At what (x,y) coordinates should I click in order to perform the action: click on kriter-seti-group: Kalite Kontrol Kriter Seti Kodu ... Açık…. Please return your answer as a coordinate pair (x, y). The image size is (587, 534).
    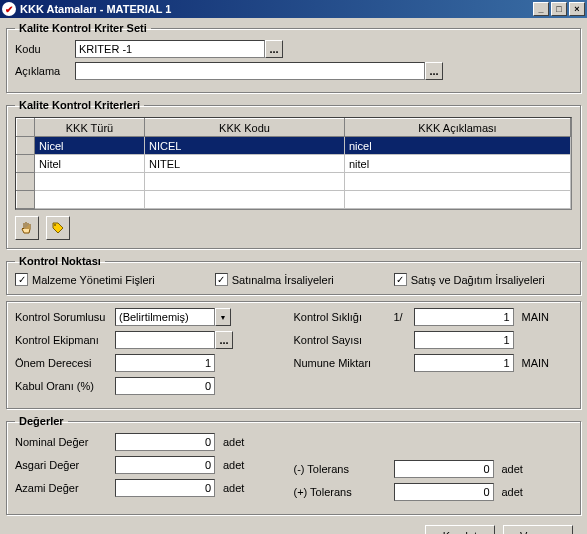
    Looking at the image, I should click on (294, 58).